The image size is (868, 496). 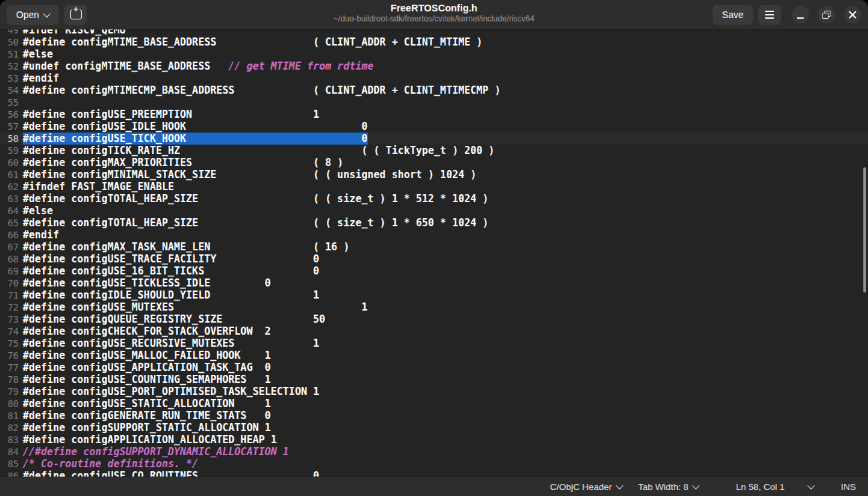 I want to click on code-line: 64#else, so click(x=434, y=211).